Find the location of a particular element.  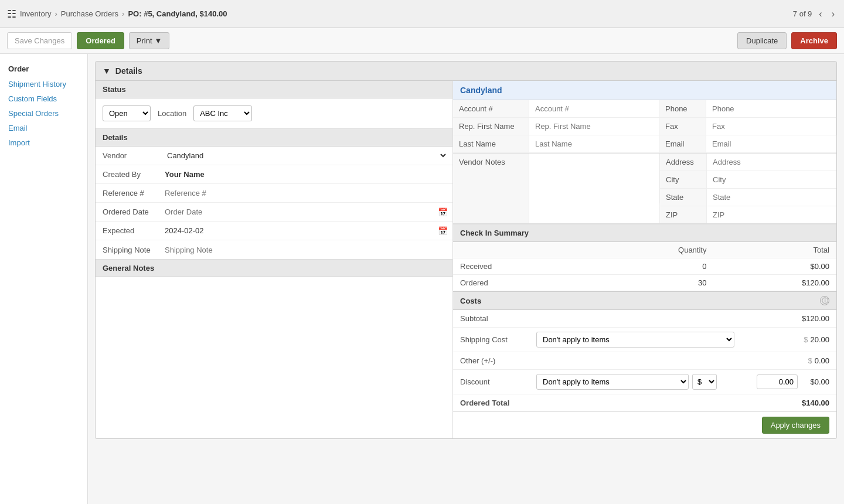

costs-info-icon: ⓘ is located at coordinates (825, 301).